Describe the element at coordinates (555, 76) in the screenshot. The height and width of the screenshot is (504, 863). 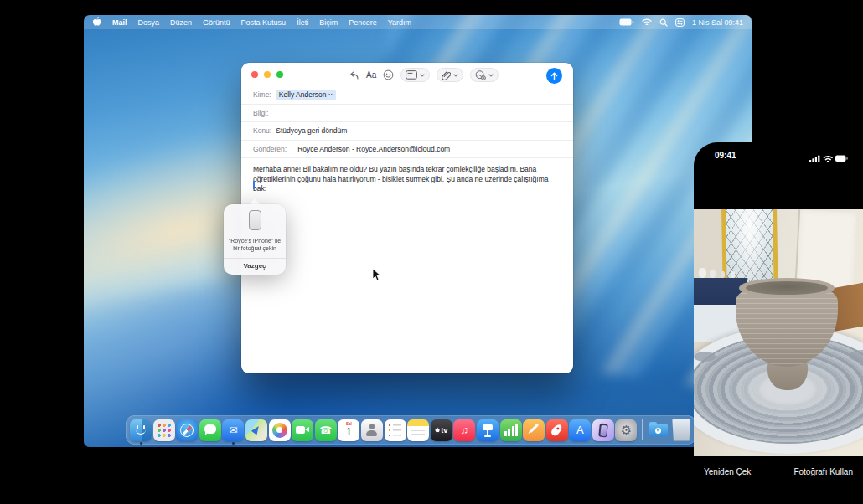
I see `send-arrow-icon` at that location.